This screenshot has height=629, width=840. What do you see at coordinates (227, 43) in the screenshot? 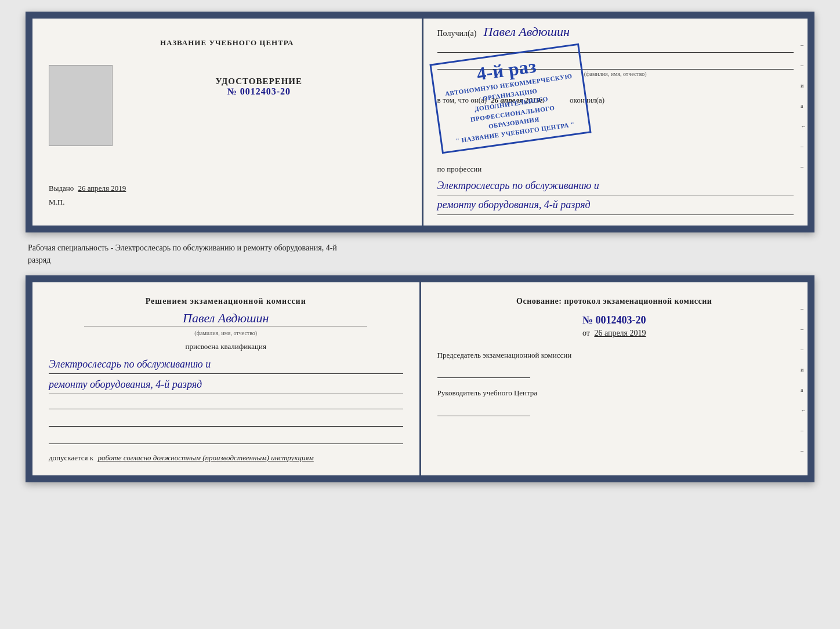
I see `top-center-title: НАЗВАНИЕ УЧЕБНОГО ЦЕНТРА` at bounding box center [227, 43].